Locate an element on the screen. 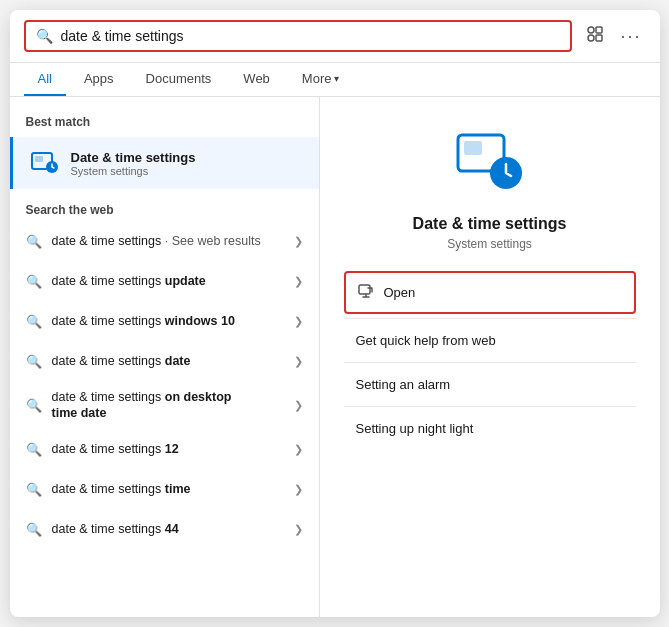 The image size is (669, 627). profile-button is located at coordinates (595, 36).